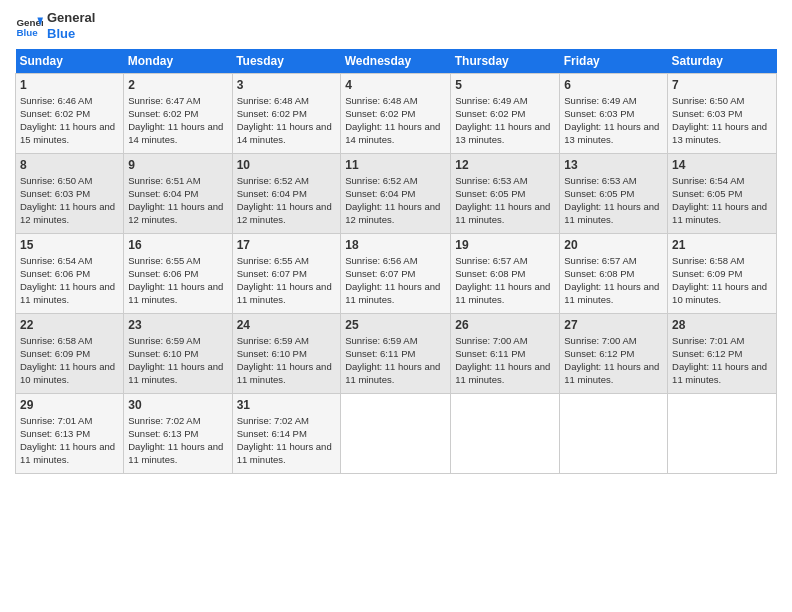  What do you see at coordinates (614, 342) in the screenshot?
I see `day-info-line: Sunrise: 7:00 AM` at bounding box center [614, 342].